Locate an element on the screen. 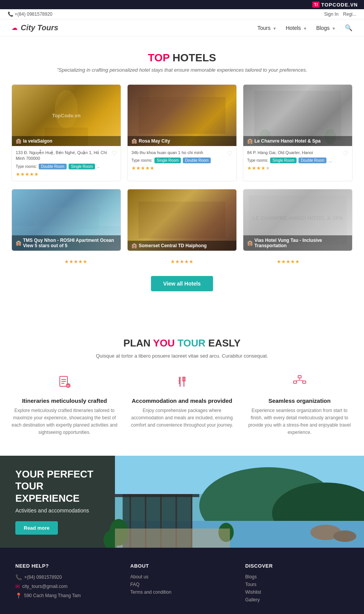  rooms-label-3: Type rooms: is located at coordinates (257, 160).